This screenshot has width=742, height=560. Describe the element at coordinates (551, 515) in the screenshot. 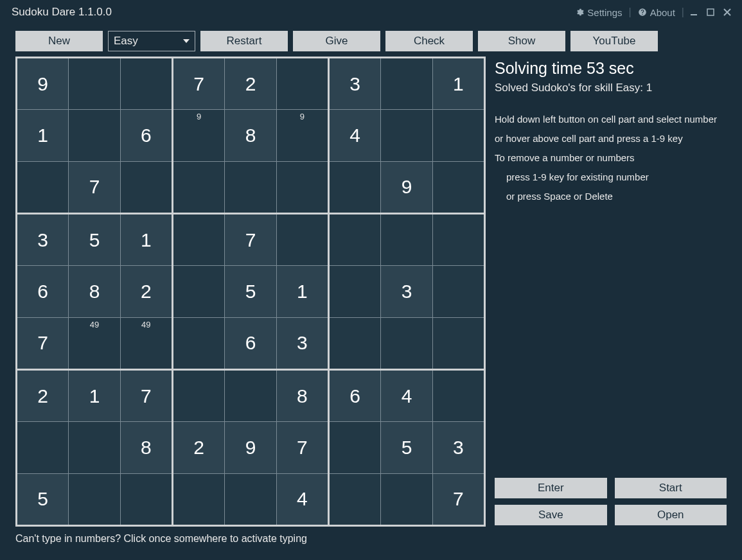

I see `save-button: Save` at that location.